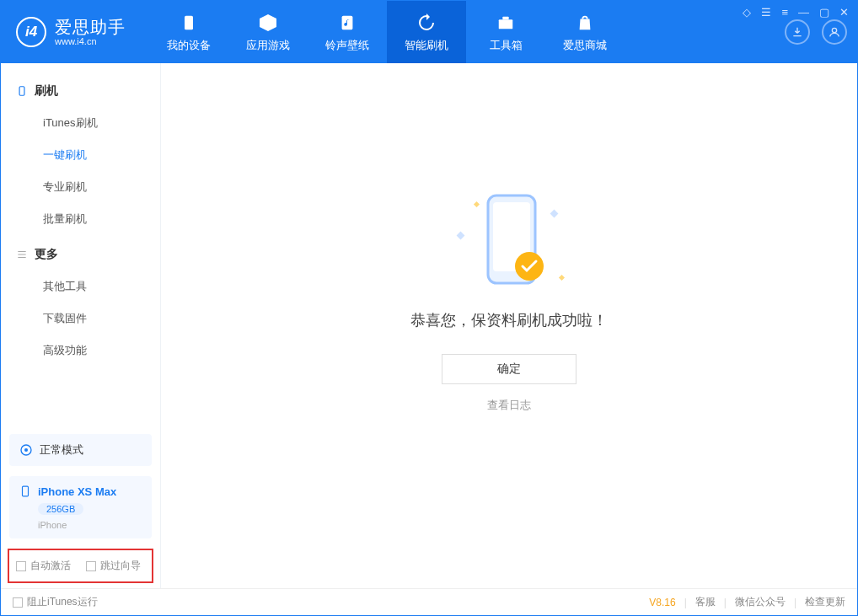 This screenshot has height=616, width=858. Describe the element at coordinates (189, 23) in the screenshot. I see `phone-icon` at that location.